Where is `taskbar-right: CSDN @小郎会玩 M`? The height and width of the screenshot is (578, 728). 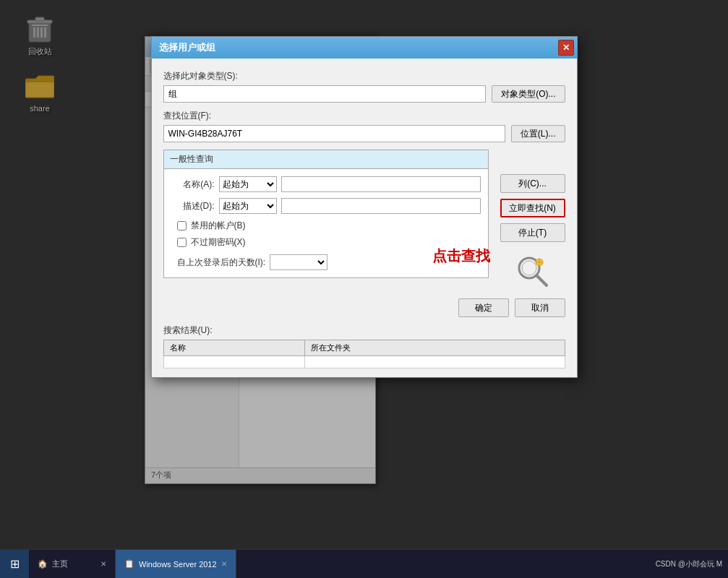 taskbar-right: CSDN @小郎会玩 M is located at coordinates (692, 564).